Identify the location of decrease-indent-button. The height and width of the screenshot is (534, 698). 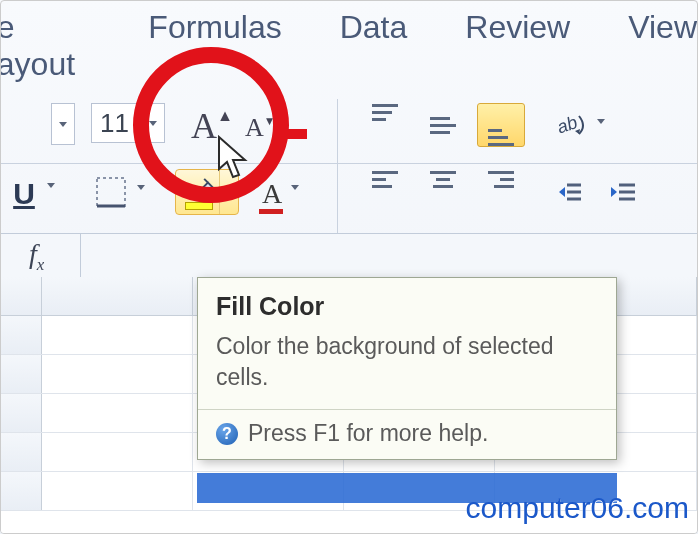
(566, 194).